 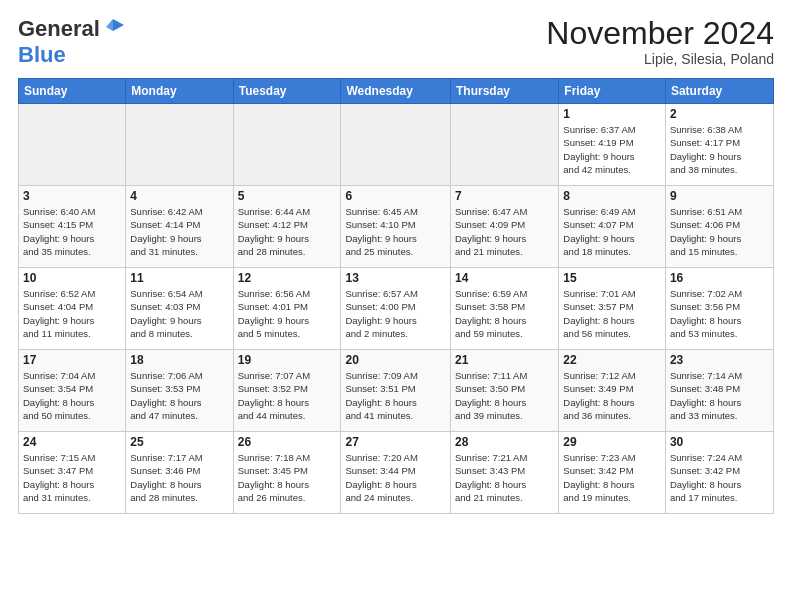 I want to click on day-info: Sunrise: 7:09 AM Sunset: 3:51 PM Dayligh…, so click(x=396, y=396).